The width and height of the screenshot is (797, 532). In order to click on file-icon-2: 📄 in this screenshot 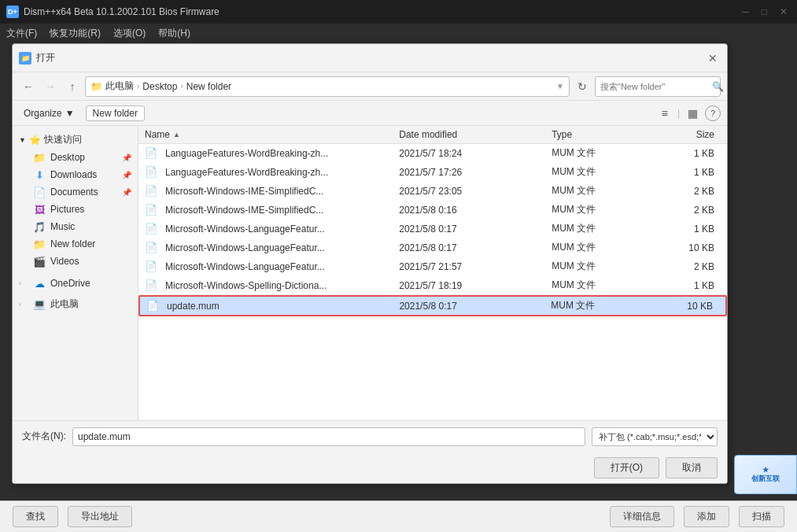, I will do `click(151, 191)`.